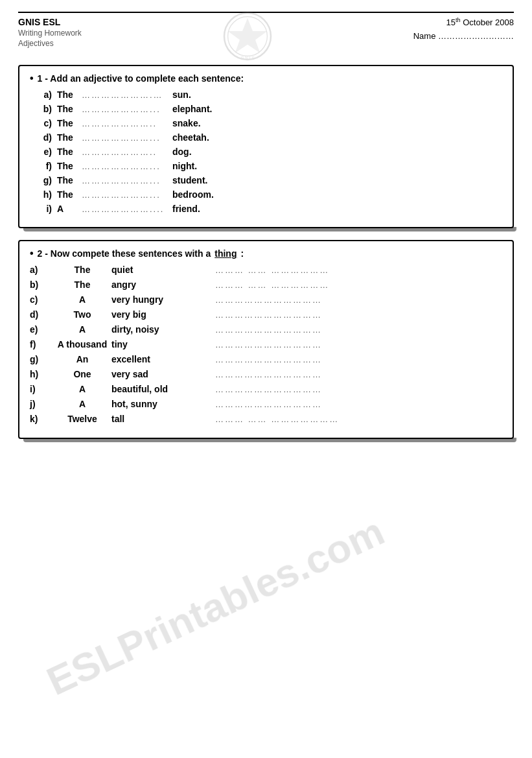 Image resolution: width=532 pixels, height=758 pixels. I want to click on row-adjective: hot, sunny, so click(163, 404).